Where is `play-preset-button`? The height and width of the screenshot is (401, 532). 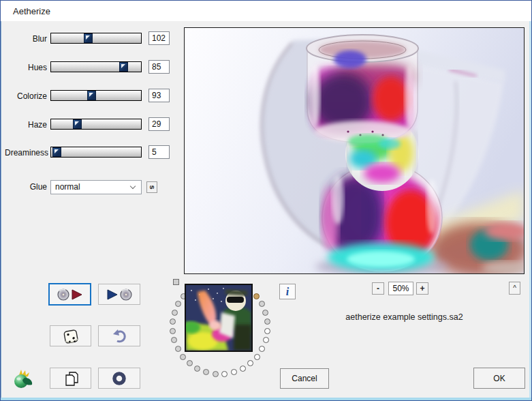 play-preset-button is located at coordinates (119, 295).